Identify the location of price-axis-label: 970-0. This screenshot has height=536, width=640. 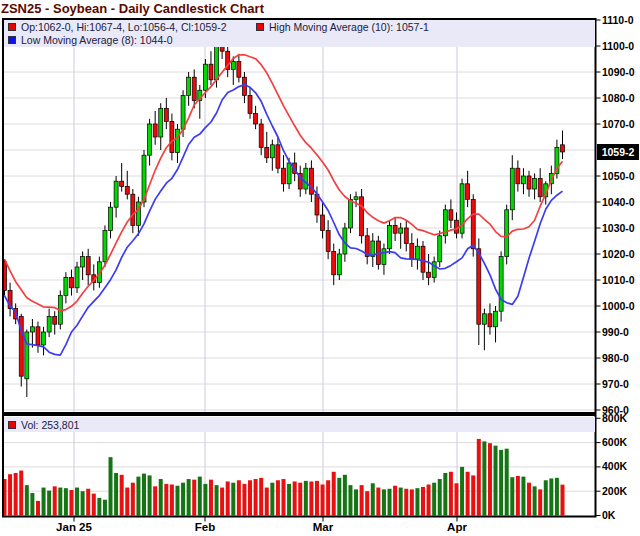
(616, 384).